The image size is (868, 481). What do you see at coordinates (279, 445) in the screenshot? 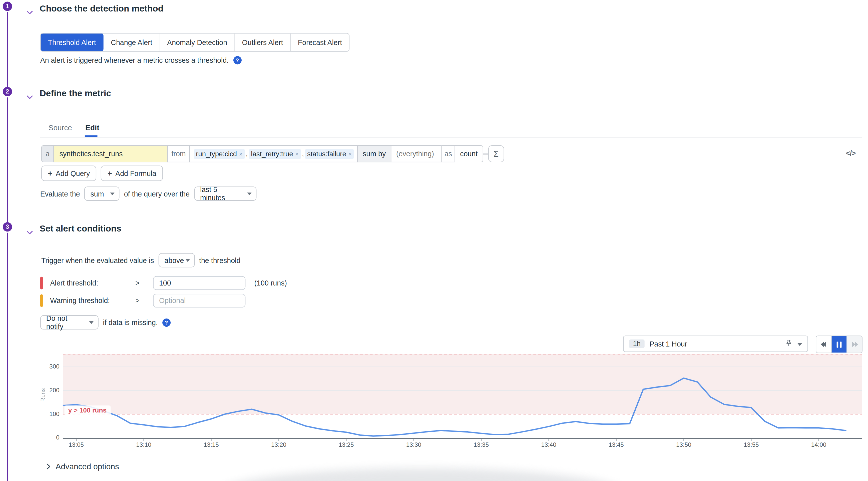
I see `x-axis-tick-label: 13:20` at bounding box center [279, 445].